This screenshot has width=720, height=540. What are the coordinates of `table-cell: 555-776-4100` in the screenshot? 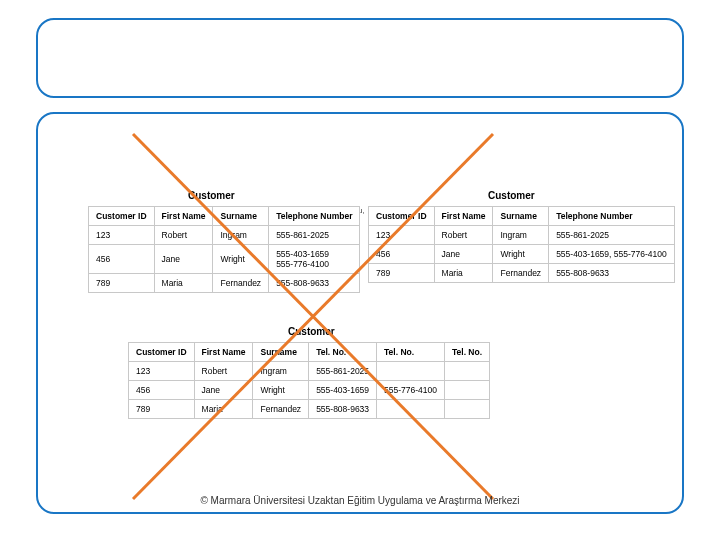 It's located at (411, 390).